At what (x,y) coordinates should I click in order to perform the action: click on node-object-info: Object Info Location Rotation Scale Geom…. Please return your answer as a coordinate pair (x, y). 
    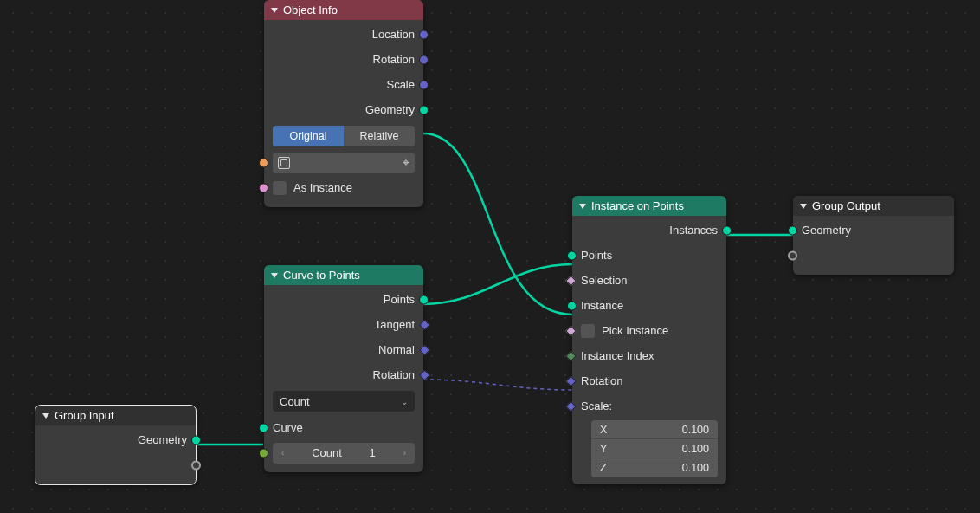
    Looking at the image, I should click on (344, 104).